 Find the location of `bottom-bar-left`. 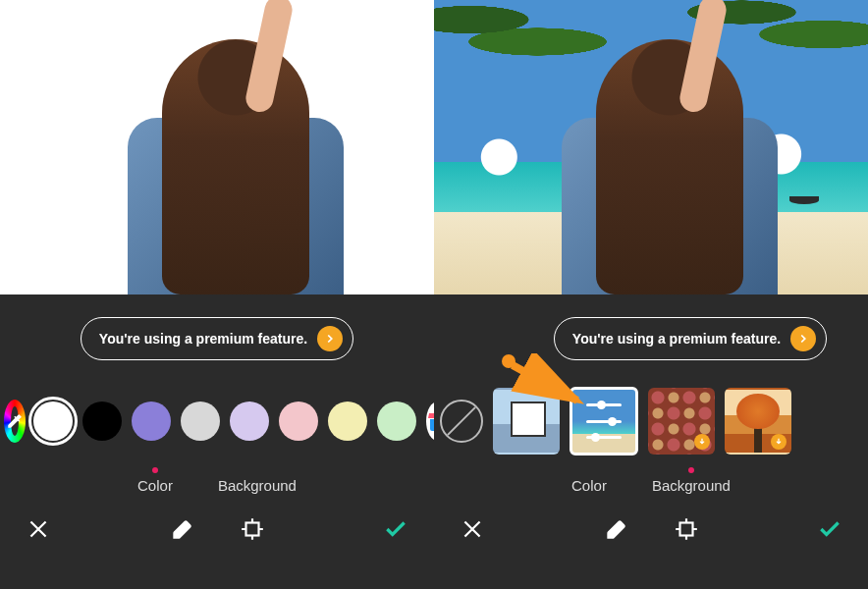

bottom-bar-left is located at coordinates (217, 529).